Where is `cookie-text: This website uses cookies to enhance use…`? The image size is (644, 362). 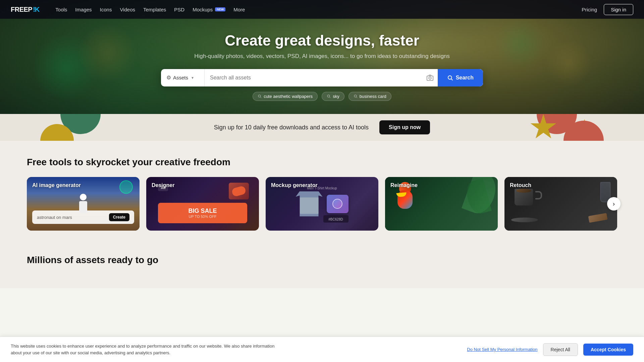
cookie-text: This website uses cookies to enhance use… is located at coordinates (145, 349).